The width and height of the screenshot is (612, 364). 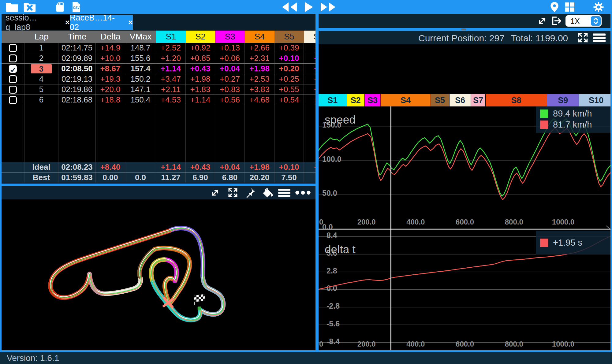 What do you see at coordinates (327, 226) in the screenshot?
I see `svg-text: 0.0` at bounding box center [327, 226].